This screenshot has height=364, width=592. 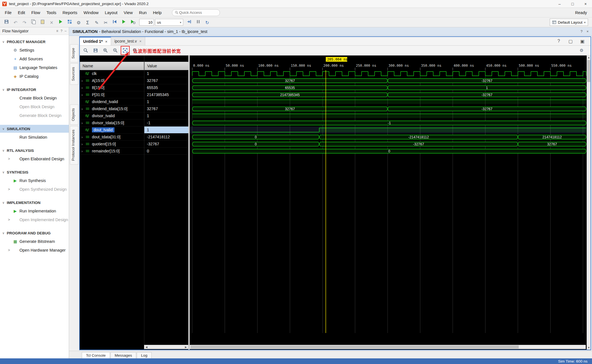 What do you see at coordinates (105, 50) in the screenshot?
I see `zoom-in-icon` at bounding box center [105, 50].